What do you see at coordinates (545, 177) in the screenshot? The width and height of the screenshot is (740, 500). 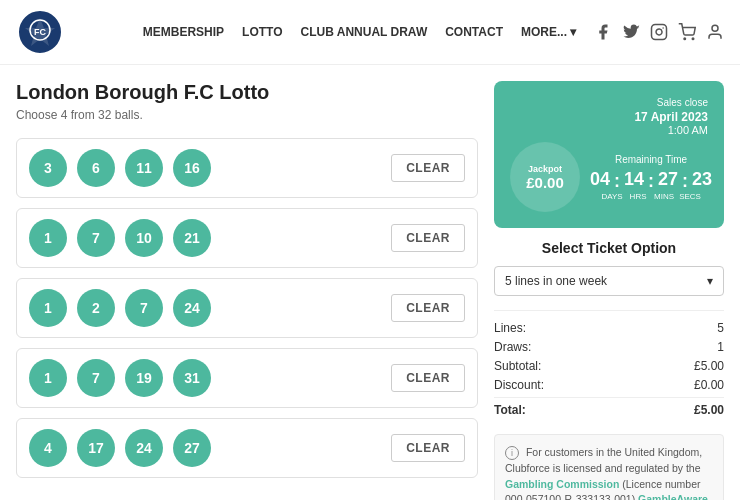 I see `jackpot-circle: Jackpot £0.00` at bounding box center [545, 177].